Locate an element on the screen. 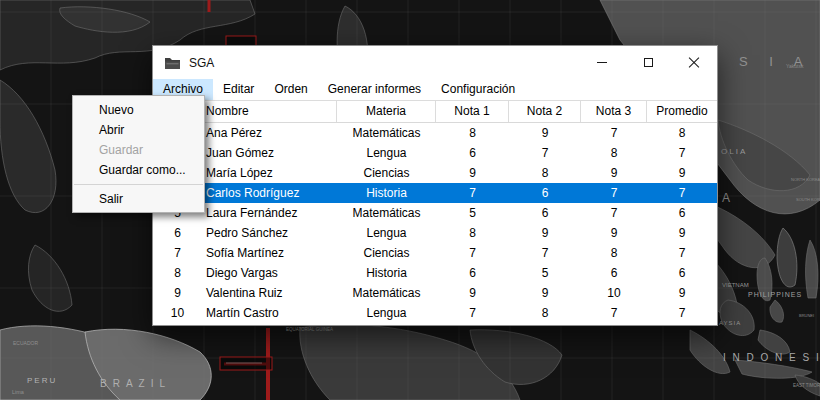 The width and height of the screenshot is (820, 400). cell-row-number: 6 is located at coordinates (178, 233).